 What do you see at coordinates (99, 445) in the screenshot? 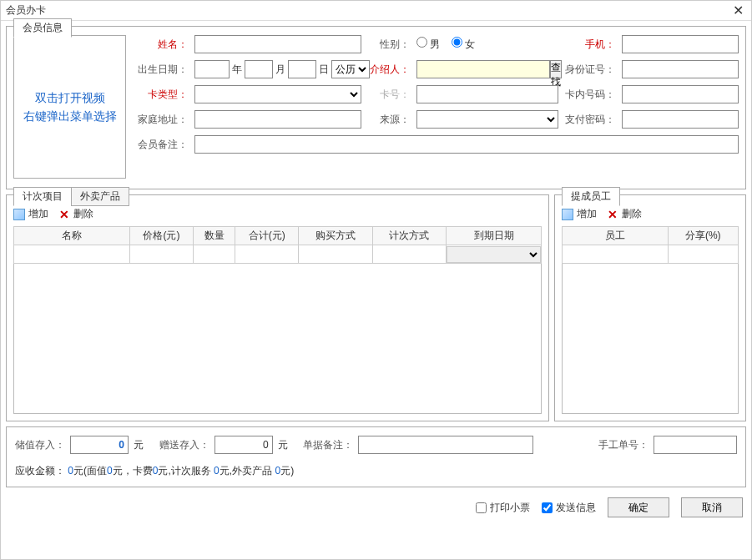
I see `deposit-input` at bounding box center [99, 445].